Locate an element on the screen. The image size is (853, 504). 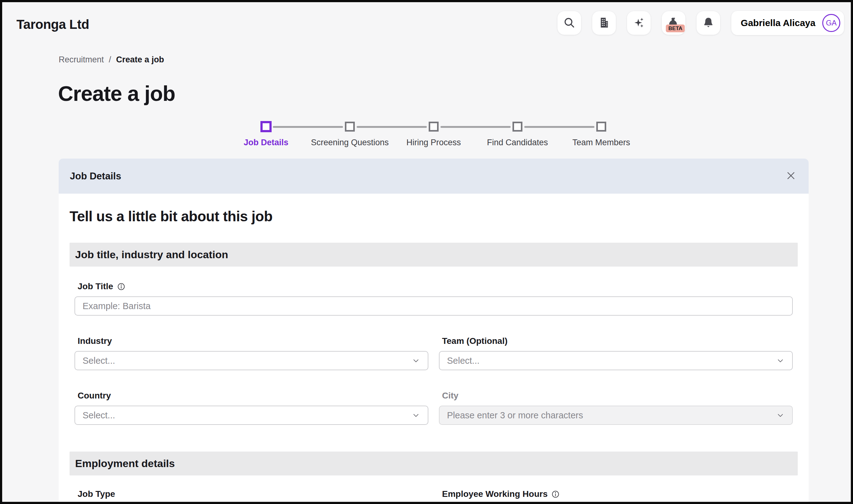
page-title: Create a job is located at coordinates (455, 93).